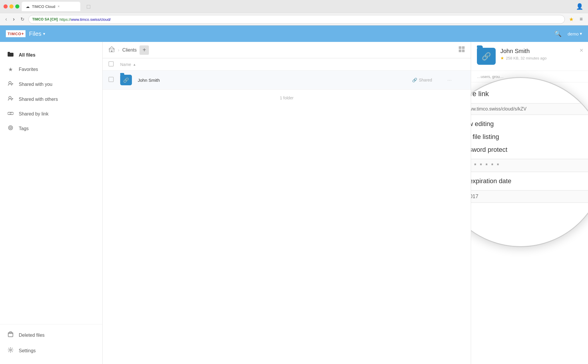  Describe the element at coordinates (11, 351) in the screenshot. I see `settings-icon` at that location.